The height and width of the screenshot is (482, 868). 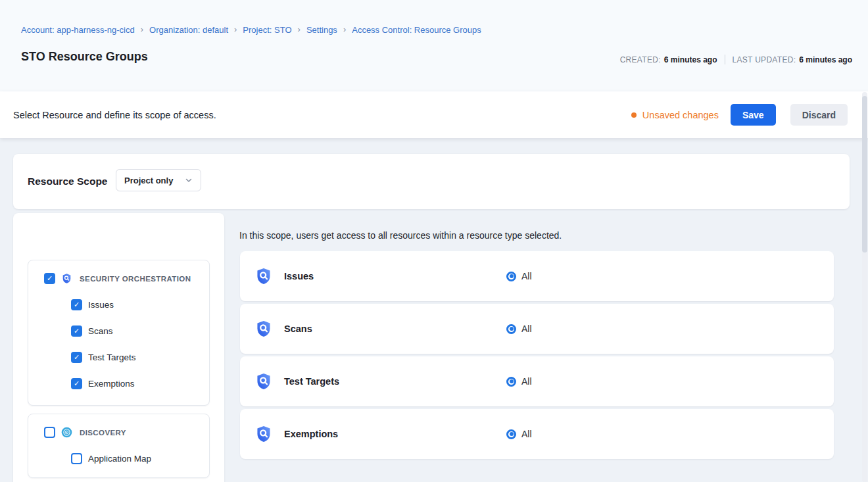 What do you see at coordinates (267, 30) in the screenshot?
I see `breadcrumb-project-link: Project: STO` at bounding box center [267, 30].